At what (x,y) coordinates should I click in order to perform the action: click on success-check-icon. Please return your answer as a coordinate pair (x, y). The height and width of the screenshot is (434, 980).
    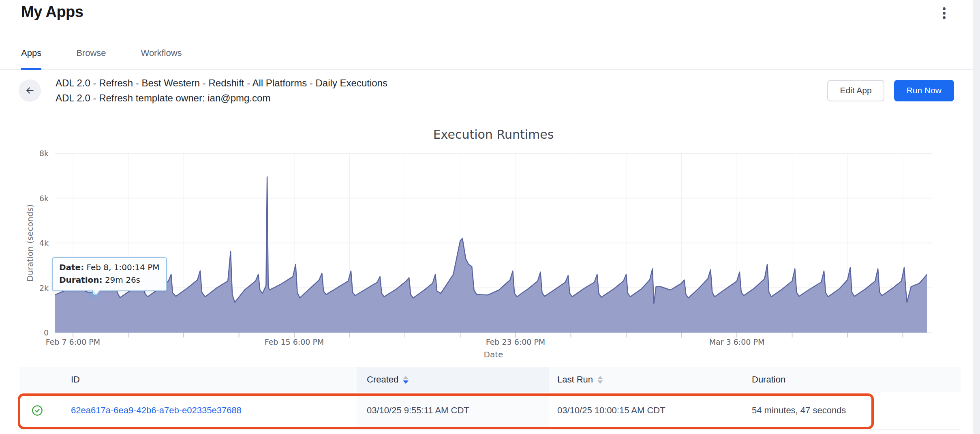
    Looking at the image, I should click on (37, 410).